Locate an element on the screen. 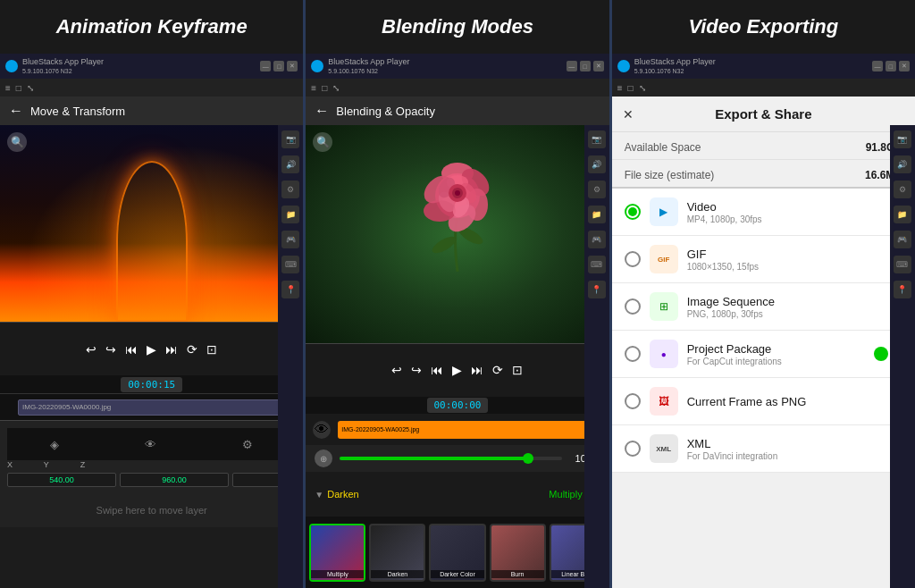 Image resolution: width=915 pixels, height=588 pixels. opacity-track is located at coordinates (450, 458).